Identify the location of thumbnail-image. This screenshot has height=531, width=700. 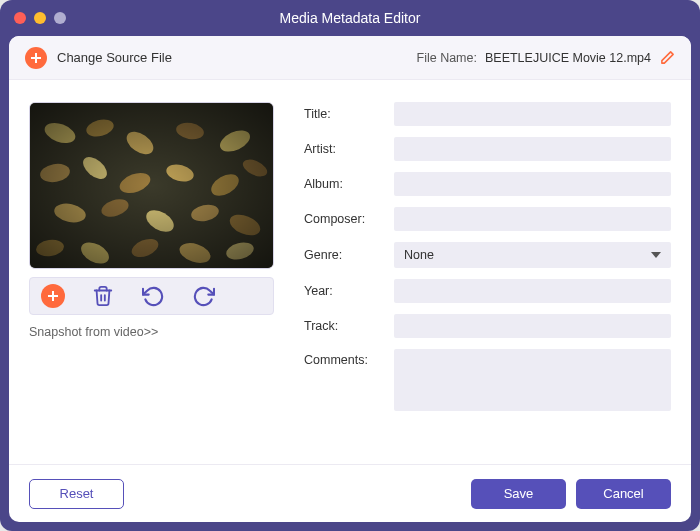
(152, 186).